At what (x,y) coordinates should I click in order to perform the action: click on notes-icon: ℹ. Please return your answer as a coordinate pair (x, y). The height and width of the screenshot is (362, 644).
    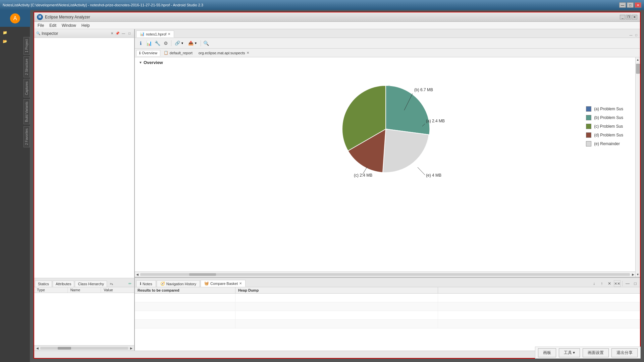
    Looking at the image, I should click on (141, 284).